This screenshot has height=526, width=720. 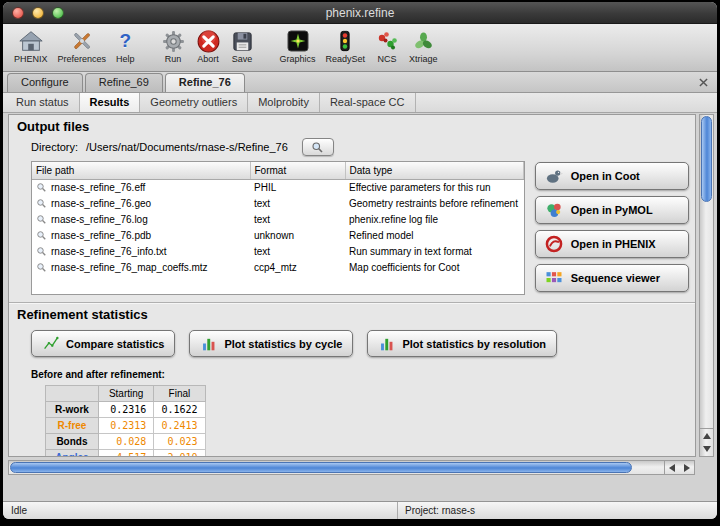 What do you see at coordinates (18, 13) in the screenshot?
I see `close-window-button` at bounding box center [18, 13].